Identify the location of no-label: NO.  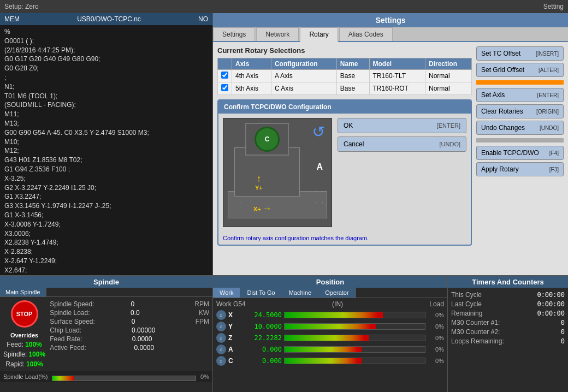
(203, 19).